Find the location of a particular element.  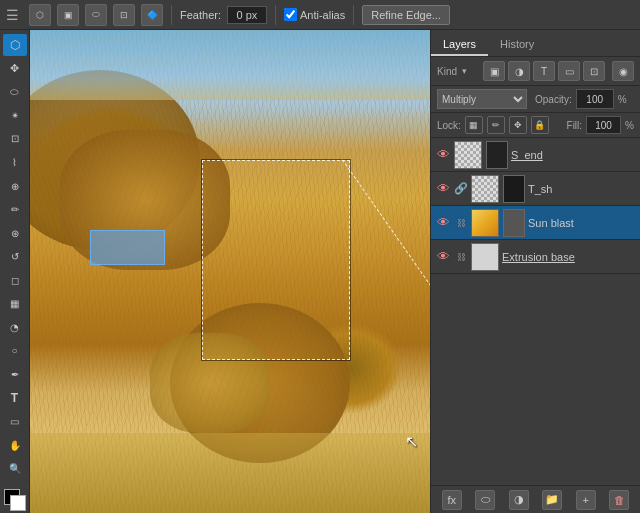

brush-tool: ✏ is located at coordinates (15, 210).